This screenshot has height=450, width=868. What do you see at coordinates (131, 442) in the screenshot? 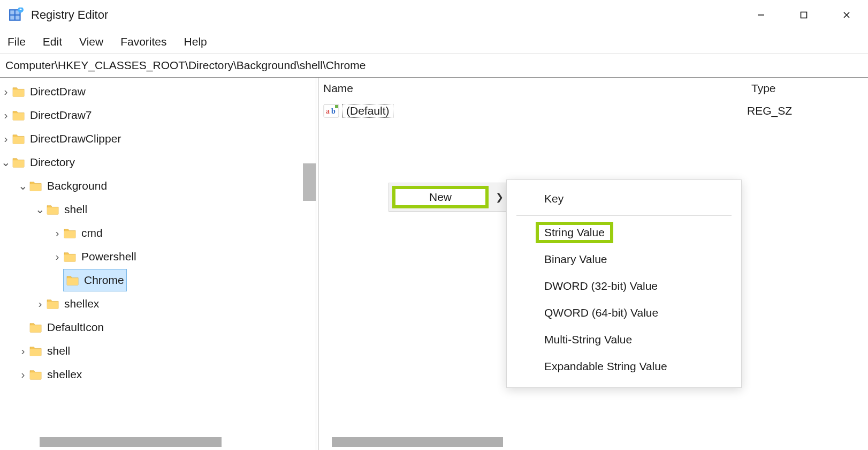
I see `tree-horizontal-scrollbar` at bounding box center [131, 442].